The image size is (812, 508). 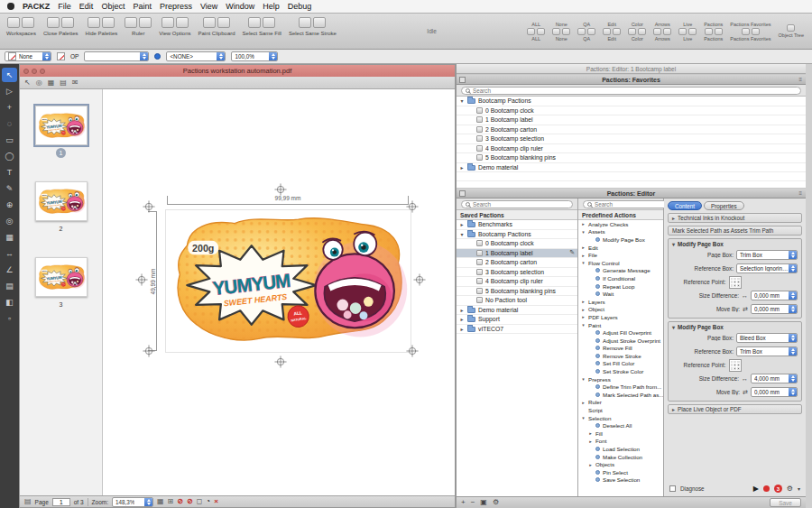 I want to click on predefined-action-row: Define Trim Path from..., so click(x=621, y=386).